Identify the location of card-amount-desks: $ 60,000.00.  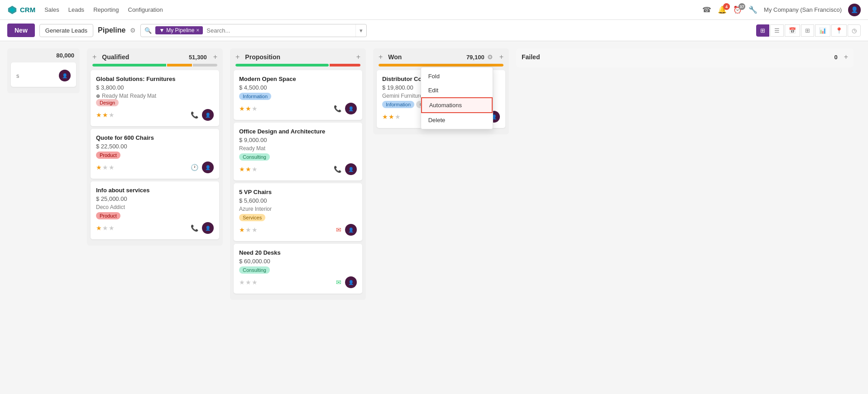
(298, 261).